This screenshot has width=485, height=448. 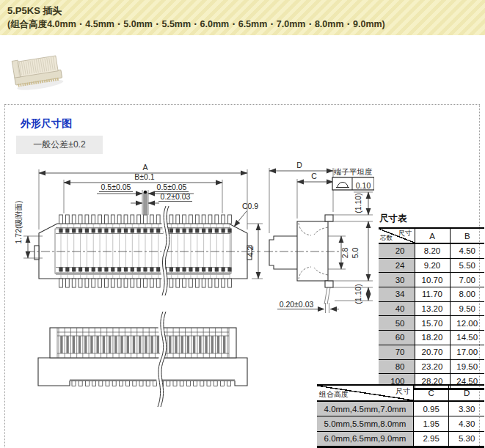 What do you see at coordinates (145, 167) in the screenshot?
I see `dim-A-label: A` at bounding box center [145, 167].